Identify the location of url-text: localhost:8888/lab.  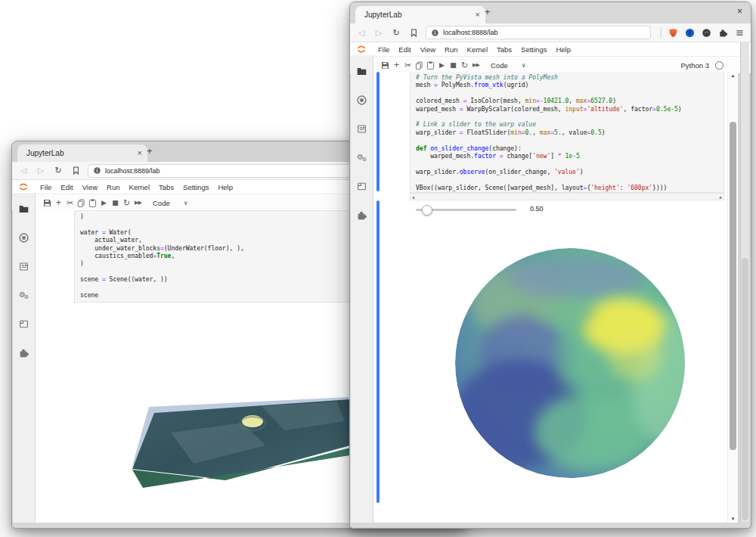
(470, 33).